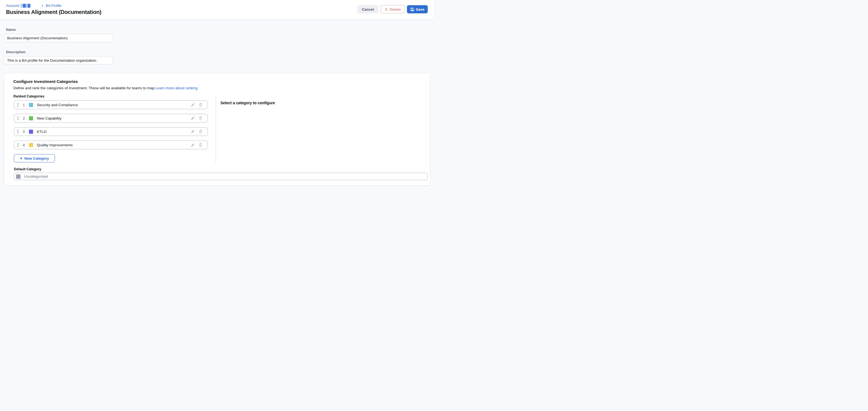 The width and height of the screenshot is (868, 411). Describe the element at coordinates (111, 118) in the screenshot. I see `category-row: 2 New Capability` at that location.